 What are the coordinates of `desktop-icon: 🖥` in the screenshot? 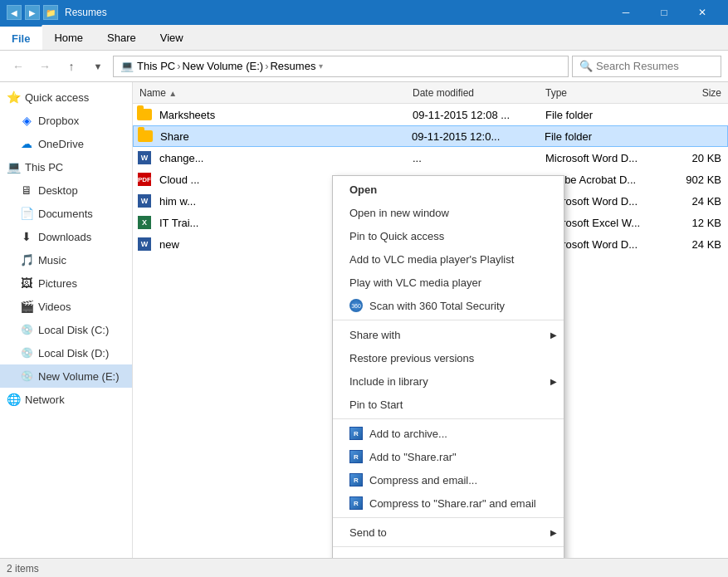 It's located at (27, 190).